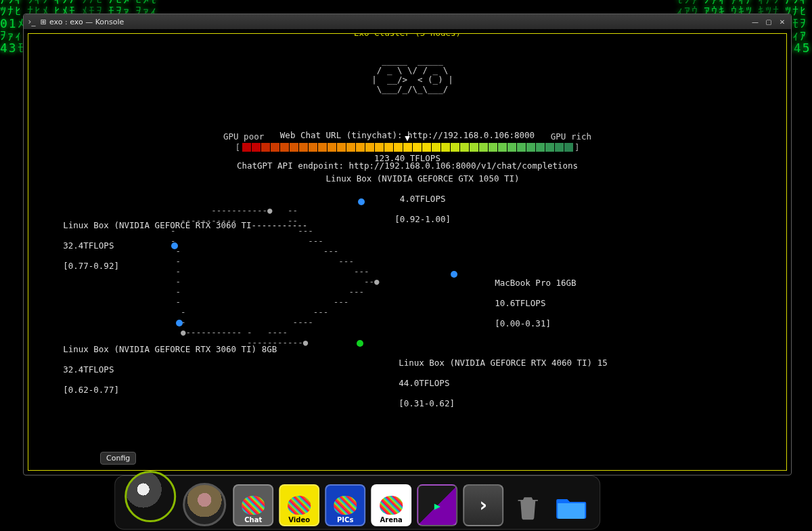 The image size is (812, 531). What do you see at coordinates (755, 22) in the screenshot?
I see `minimize-button: —` at bounding box center [755, 22].